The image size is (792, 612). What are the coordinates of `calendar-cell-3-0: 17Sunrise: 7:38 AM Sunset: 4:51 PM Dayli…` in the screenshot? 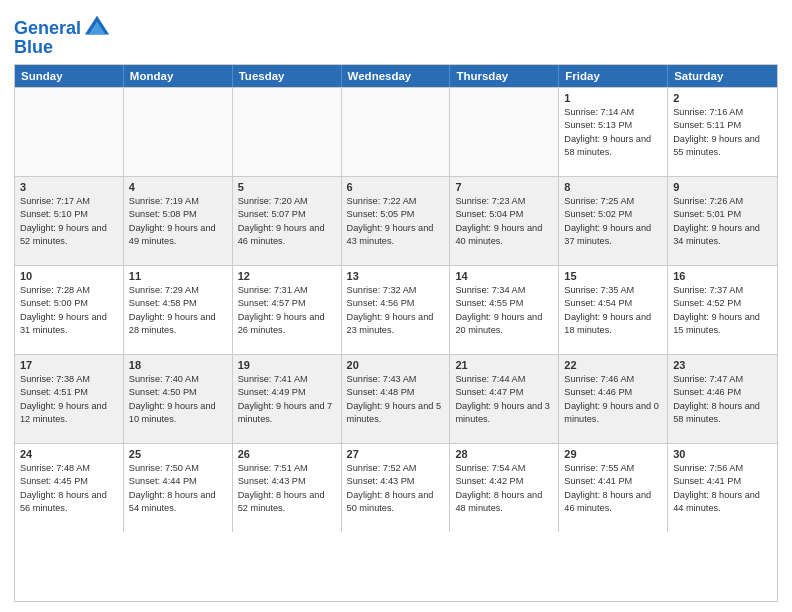 It's located at (70, 399).